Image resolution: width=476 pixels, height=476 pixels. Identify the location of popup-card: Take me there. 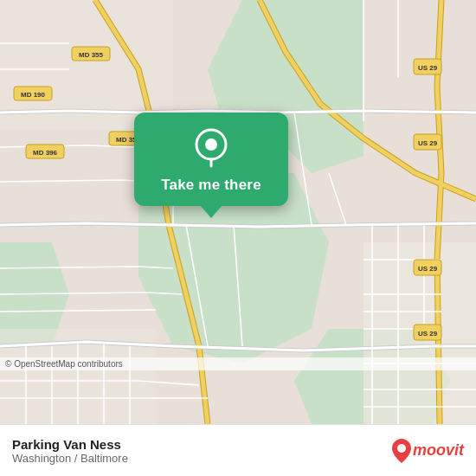
(211, 159).